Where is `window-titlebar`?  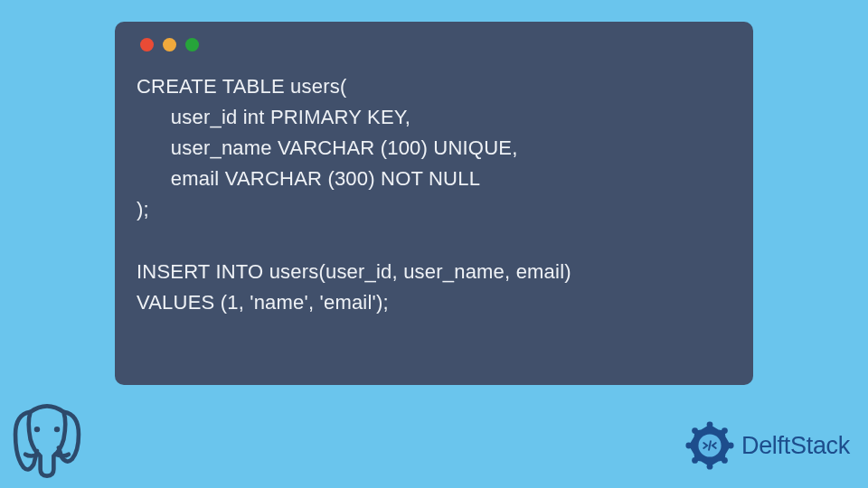 window-titlebar is located at coordinates (434, 45).